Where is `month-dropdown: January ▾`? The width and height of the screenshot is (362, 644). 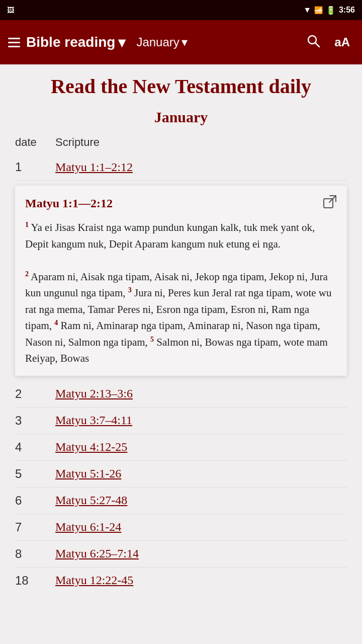 month-dropdown: January ▾ is located at coordinates (162, 42).